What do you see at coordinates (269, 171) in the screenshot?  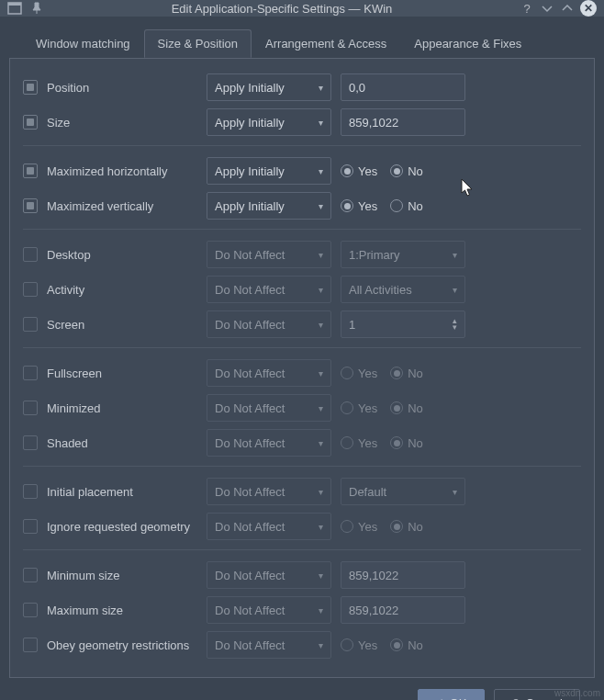 I see `rule-max-h: Apply Initially▾` at bounding box center [269, 171].